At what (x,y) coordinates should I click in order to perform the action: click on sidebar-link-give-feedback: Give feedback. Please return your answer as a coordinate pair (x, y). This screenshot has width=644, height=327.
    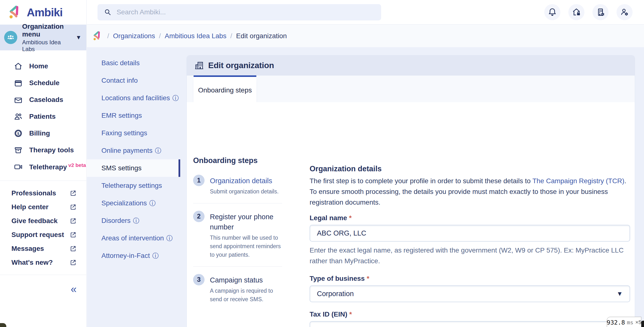
    Looking at the image, I should click on (43, 221).